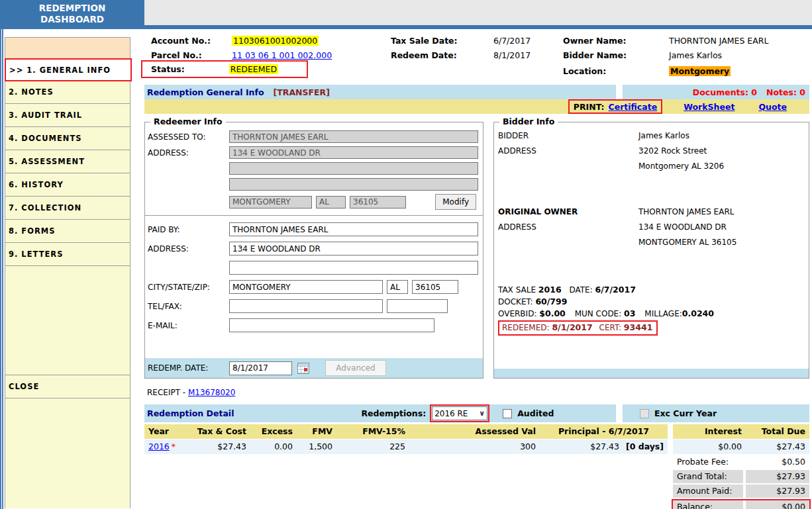  Describe the element at coordinates (741, 491) in the screenshot. I see `amount-paid-row: Amount Paid: $27.93` at that location.